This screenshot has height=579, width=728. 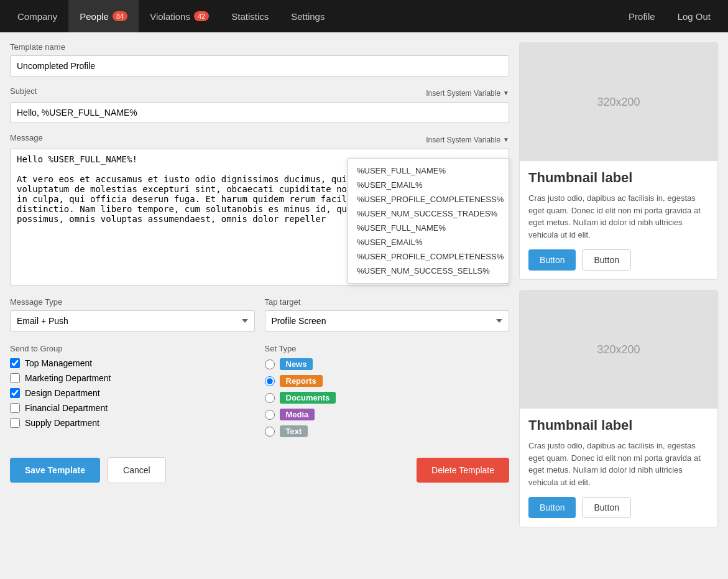 What do you see at coordinates (201, 16) in the screenshot?
I see `nav-violations-badge: 42` at bounding box center [201, 16].